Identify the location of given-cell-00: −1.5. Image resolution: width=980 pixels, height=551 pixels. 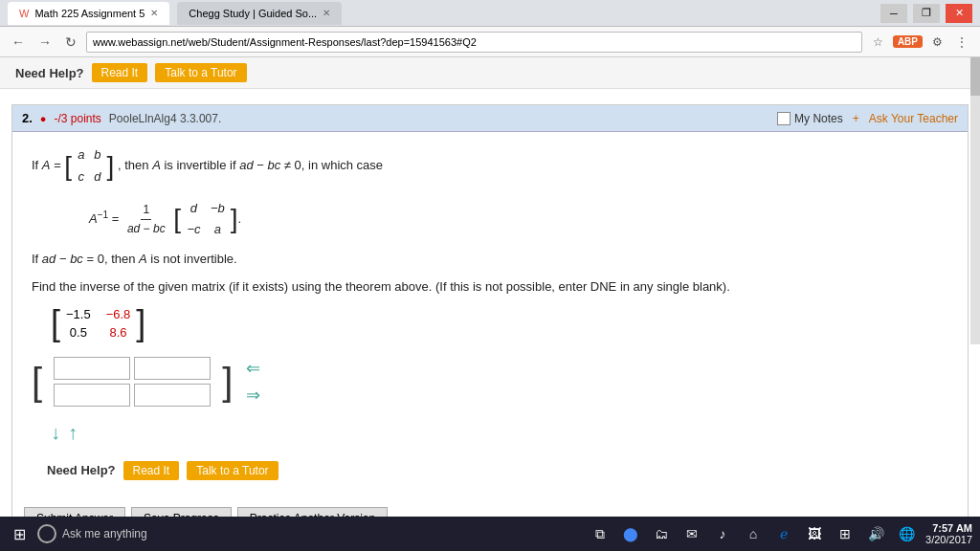
(78, 314).